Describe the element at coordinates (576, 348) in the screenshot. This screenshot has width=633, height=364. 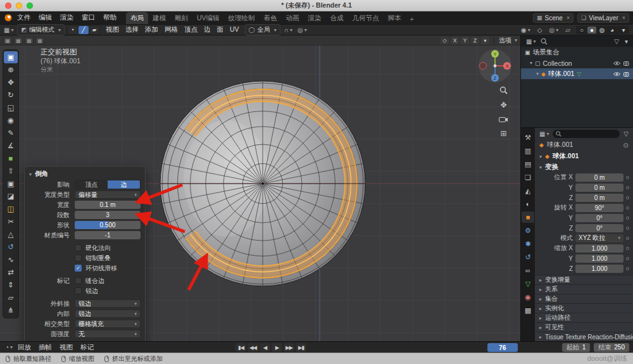
I see `frame-start-field: 起始1` at that location.